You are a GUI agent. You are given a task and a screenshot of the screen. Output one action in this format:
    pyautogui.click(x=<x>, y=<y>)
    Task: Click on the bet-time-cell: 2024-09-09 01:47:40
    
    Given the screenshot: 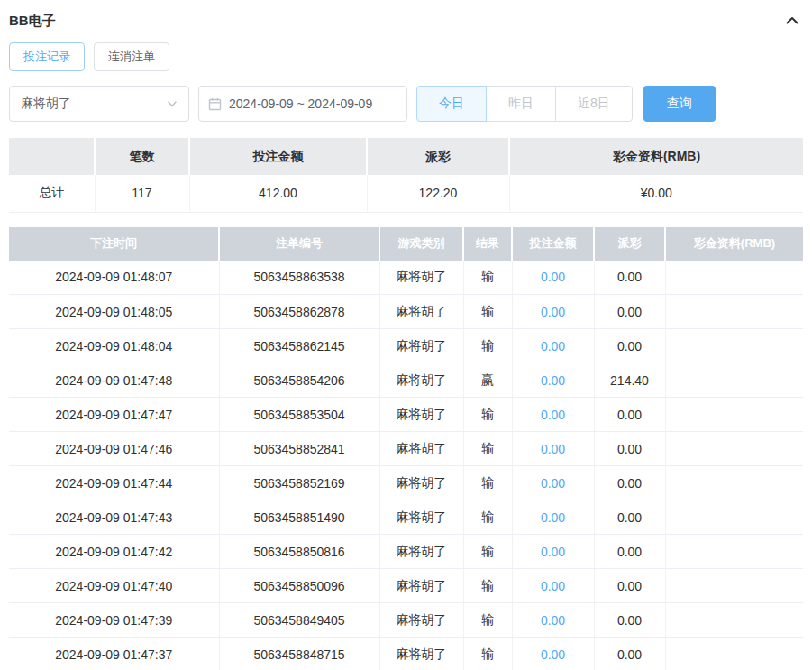 What is the action you would take?
    pyautogui.click(x=114, y=586)
    